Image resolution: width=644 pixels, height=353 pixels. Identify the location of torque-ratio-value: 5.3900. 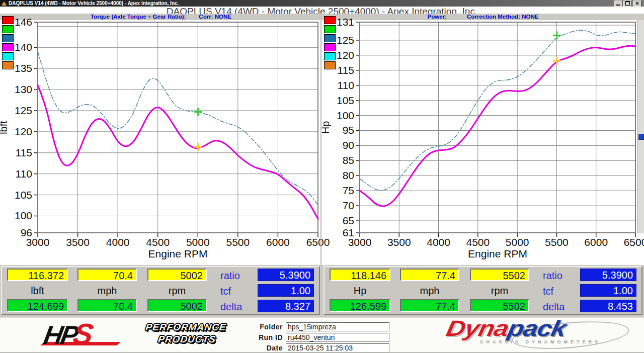
(286, 275).